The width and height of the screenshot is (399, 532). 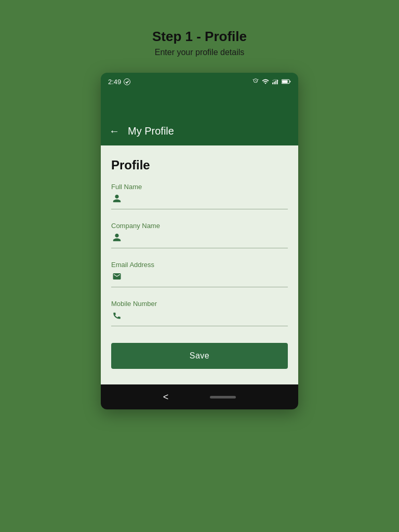 What do you see at coordinates (271, 82) in the screenshot?
I see `status-icons` at bounding box center [271, 82].